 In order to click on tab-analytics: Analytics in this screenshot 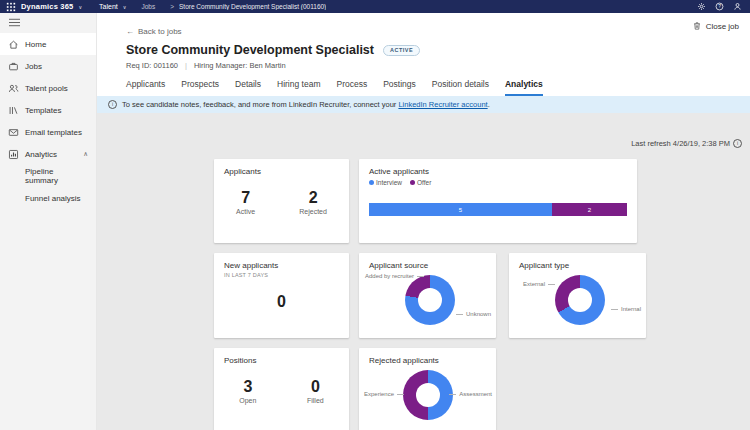, I will do `click(524, 88)`.